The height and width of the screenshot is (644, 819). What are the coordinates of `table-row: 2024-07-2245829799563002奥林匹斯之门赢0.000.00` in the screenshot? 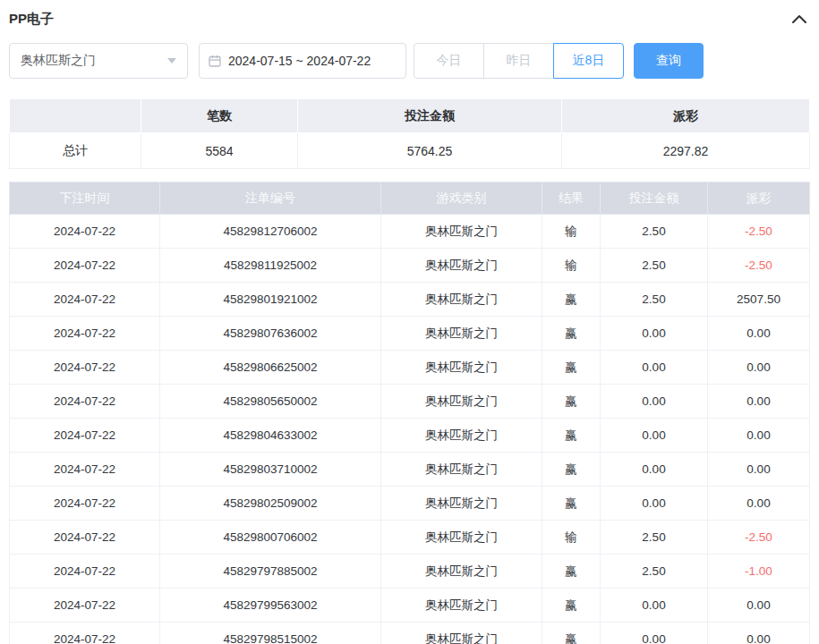 It's located at (410, 606).